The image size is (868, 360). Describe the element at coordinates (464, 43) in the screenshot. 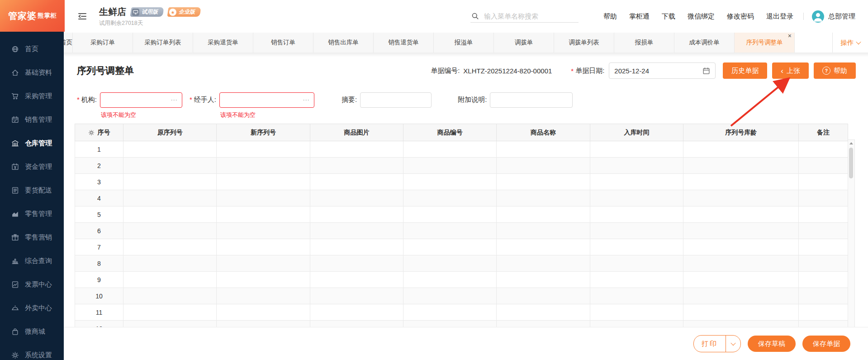

I see `tab-item: 报溢单` at that location.